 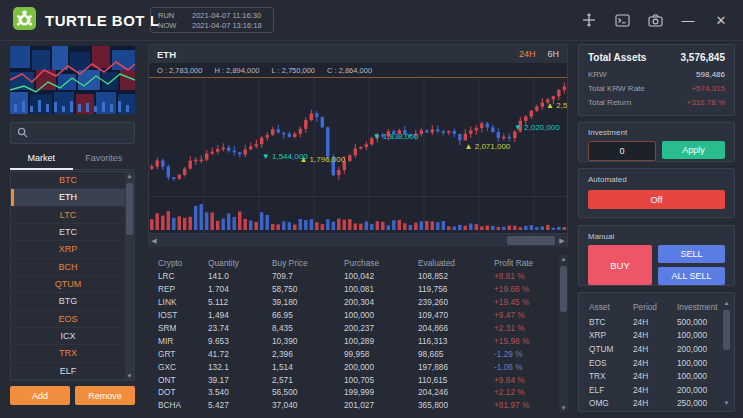 What do you see at coordinates (358, 276) in the screenshot?
I see `position-row: LRC141.0709.7100,042108,852+8.81 %` at bounding box center [358, 276].